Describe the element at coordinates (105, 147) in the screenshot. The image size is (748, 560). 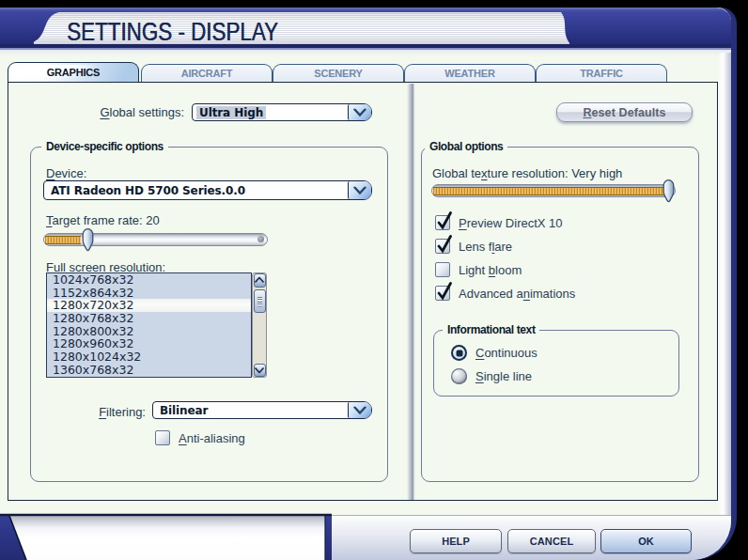
I see `device-group-title: Device-specific options` at that location.